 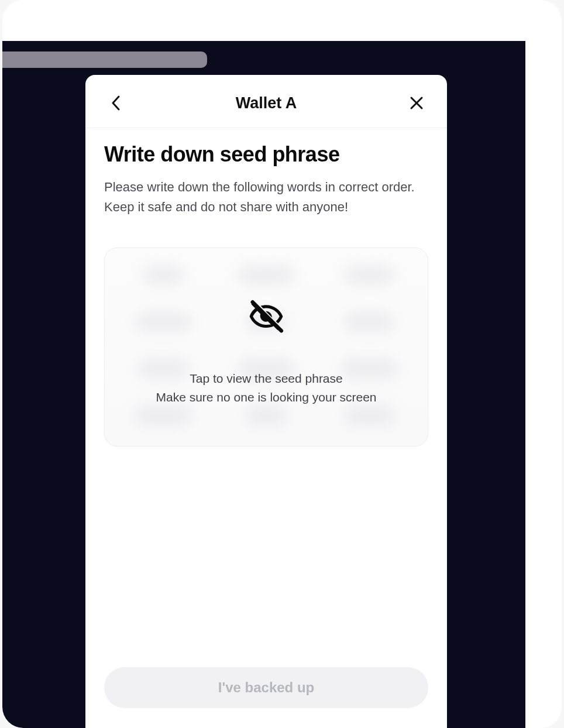 What do you see at coordinates (116, 103) in the screenshot?
I see `chevron-left-icon` at bounding box center [116, 103].